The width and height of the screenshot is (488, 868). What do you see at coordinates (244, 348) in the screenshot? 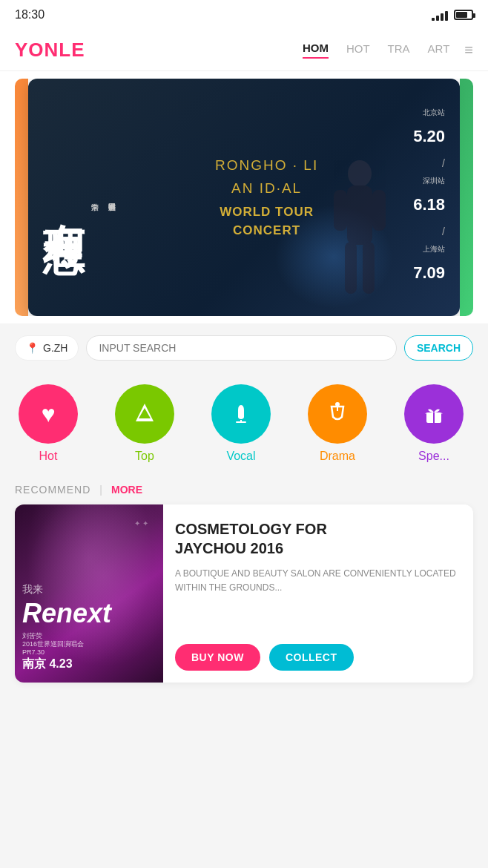
I see `search-section: 📍 G.ZH SEARCH` at bounding box center [244, 348].